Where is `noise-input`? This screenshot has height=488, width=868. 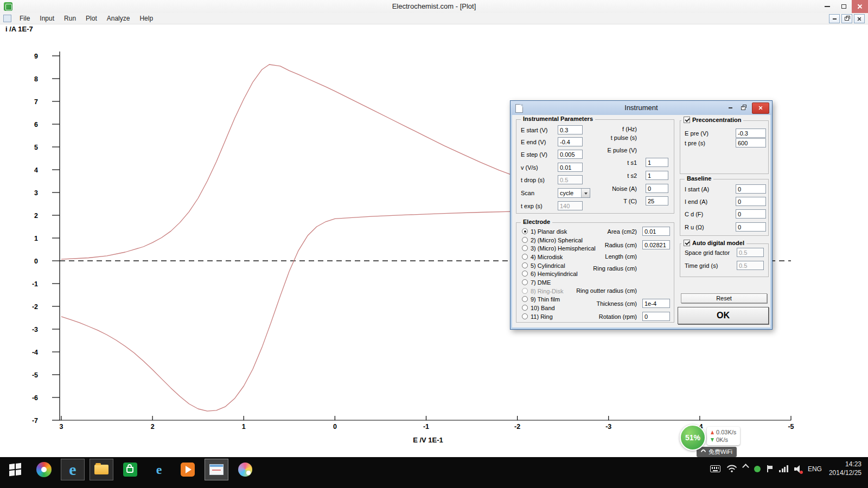
noise-input is located at coordinates (657, 189).